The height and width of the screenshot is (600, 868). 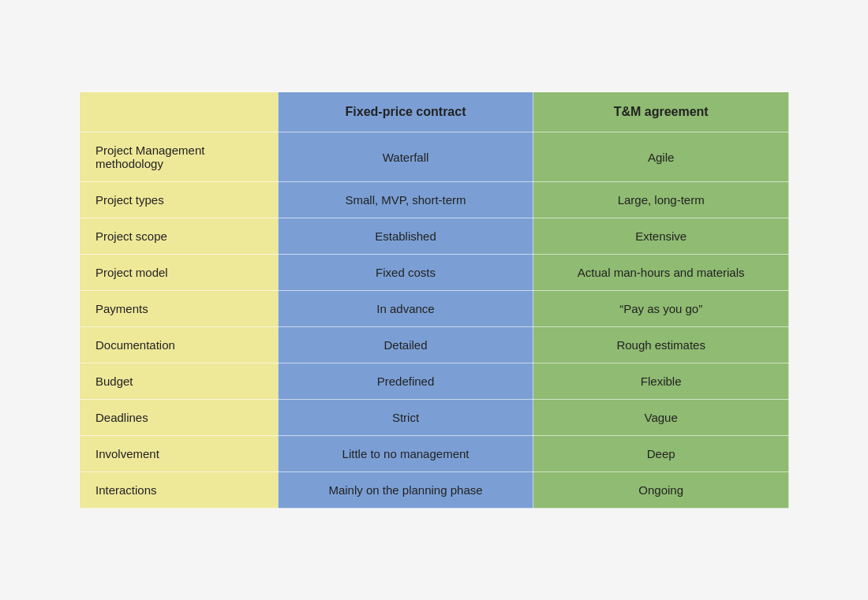 What do you see at coordinates (434, 200) in the screenshot?
I see `table-row: Project typesSmall, MVP, short-termLarge…` at bounding box center [434, 200].